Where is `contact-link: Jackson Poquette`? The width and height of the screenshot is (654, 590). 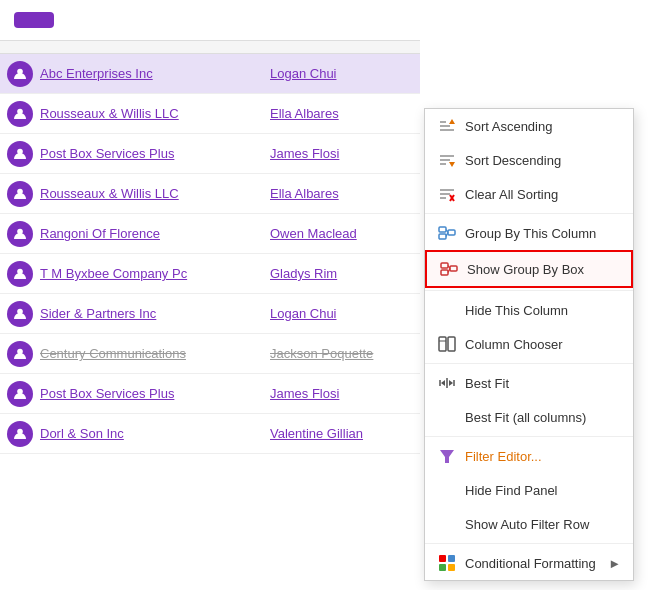
contact-link: Jackson Poquette is located at coordinates (322, 354).